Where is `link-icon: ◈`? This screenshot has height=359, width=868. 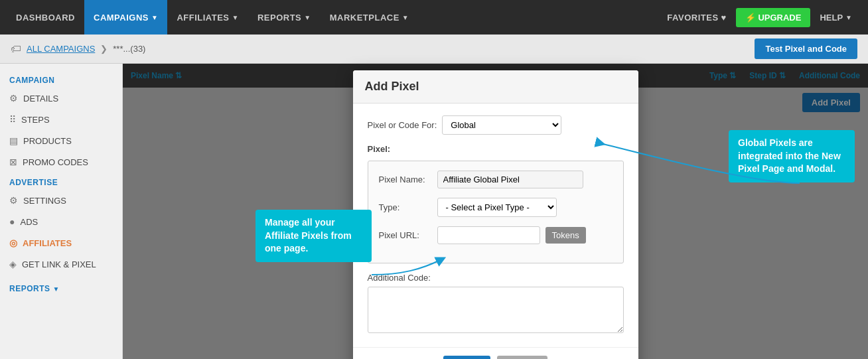 link-icon: ◈ is located at coordinates (13, 264).